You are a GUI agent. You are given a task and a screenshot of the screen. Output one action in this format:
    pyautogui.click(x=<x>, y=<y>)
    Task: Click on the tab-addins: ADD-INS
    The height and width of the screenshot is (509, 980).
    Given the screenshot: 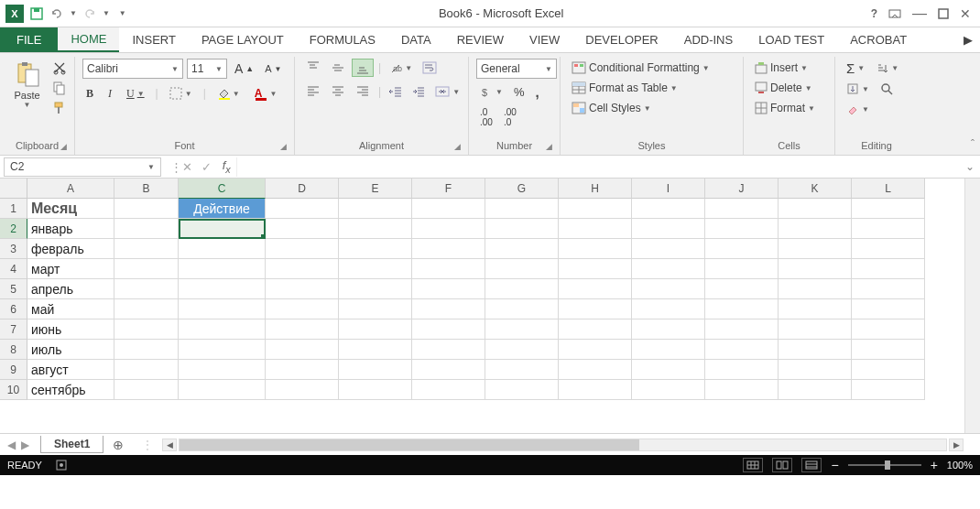 What is the action you would take?
    pyautogui.click(x=709, y=40)
    